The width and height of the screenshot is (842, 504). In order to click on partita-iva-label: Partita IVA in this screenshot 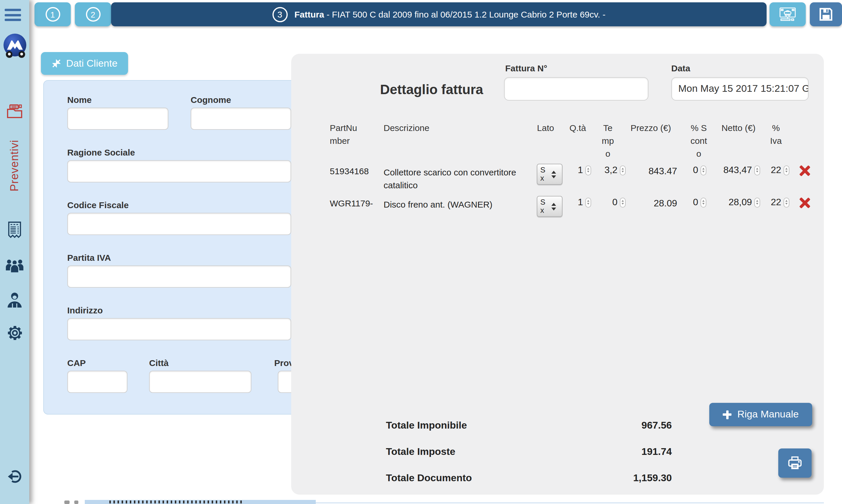, I will do `click(89, 257)`.